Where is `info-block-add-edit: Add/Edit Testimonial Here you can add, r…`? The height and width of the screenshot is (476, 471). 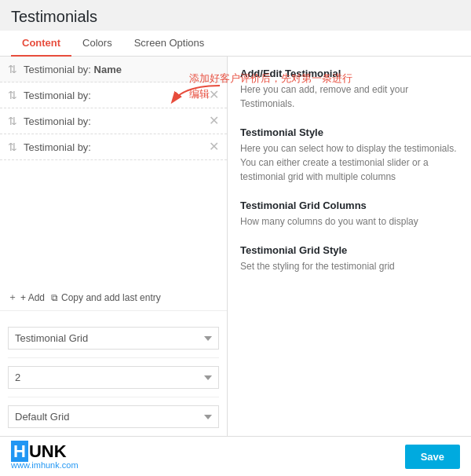 info-block-add-edit: Add/Edit Testimonial Here you can add, r… is located at coordinates (349, 90).